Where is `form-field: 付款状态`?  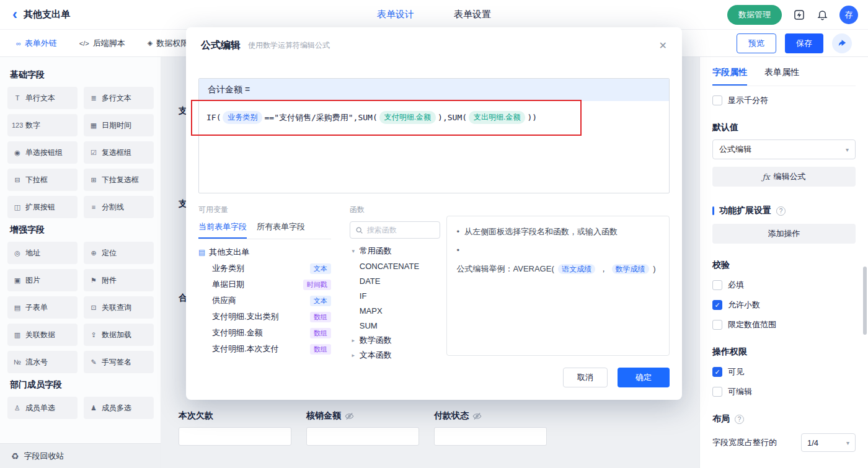 form-field: 付款状态 is located at coordinates (490, 428).